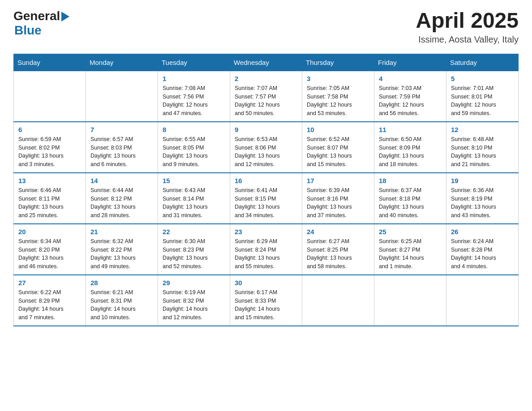 The height and width of the screenshot is (411, 532). What do you see at coordinates (482, 232) in the screenshot?
I see `day-number: 26` at bounding box center [482, 232].